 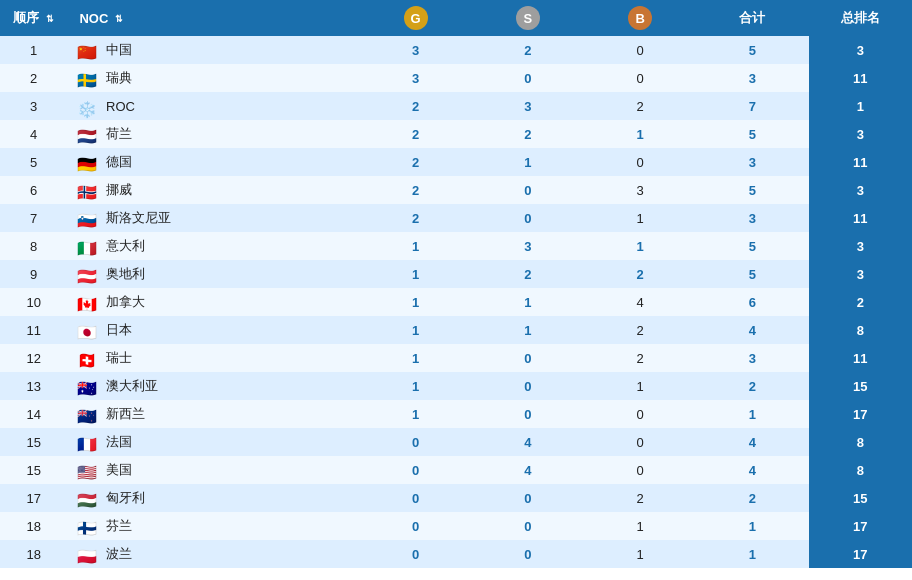 I want to click on country-name: 加拿大, so click(x=126, y=302).